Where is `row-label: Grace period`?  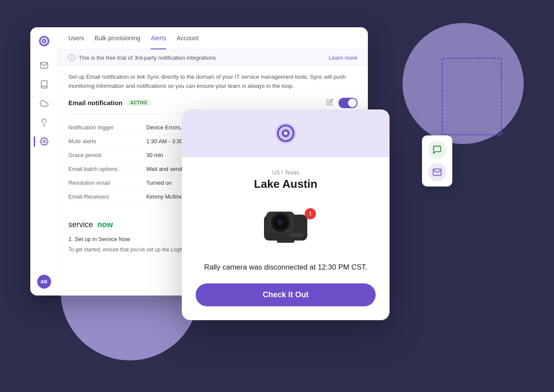
row-label: Grace period is located at coordinates (107, 155).